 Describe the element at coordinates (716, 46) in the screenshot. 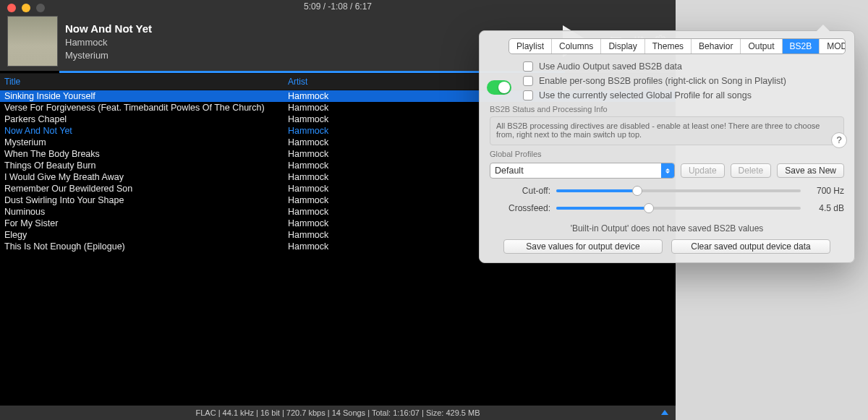

I see `tab-behavior: Behavior` at that location.